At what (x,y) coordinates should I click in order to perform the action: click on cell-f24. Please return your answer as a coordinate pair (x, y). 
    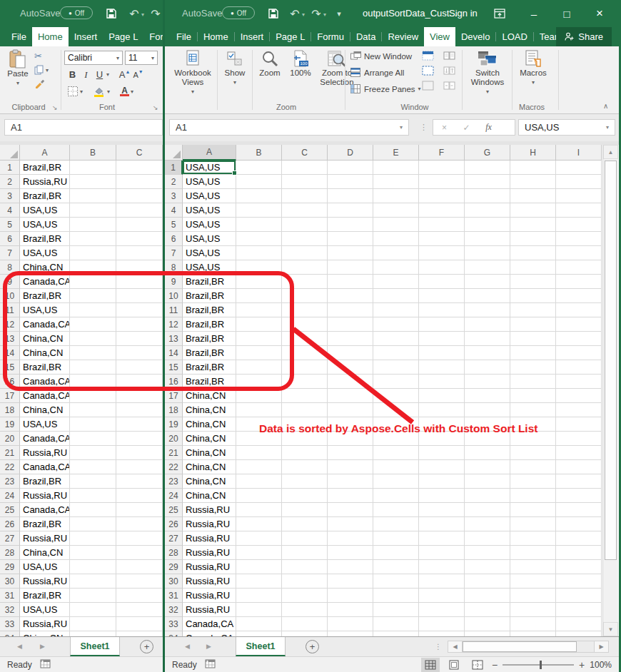
    Looking at the image, I should click on (442, 496).